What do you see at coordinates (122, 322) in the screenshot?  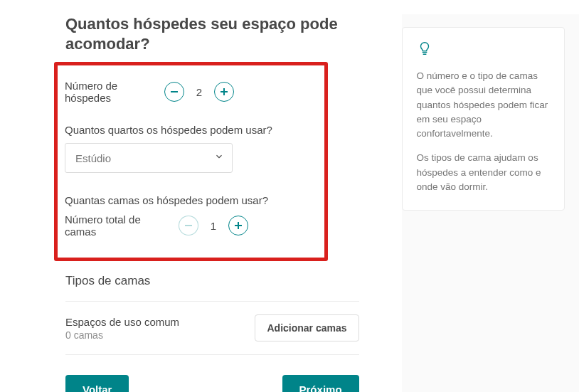 I see `common-spaces-title: Espaços de uso comum` at bounding box center [122, 322].